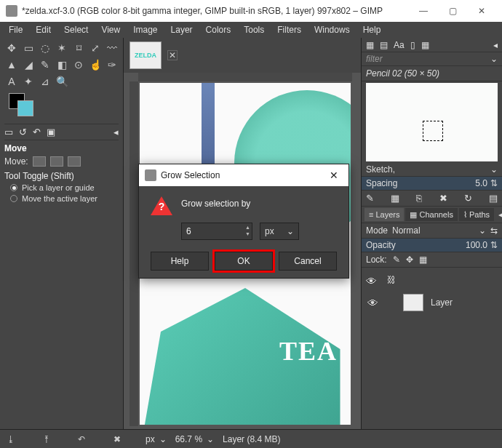  I want to click on radio-move-active: Move the active layer, so click(64, 199).